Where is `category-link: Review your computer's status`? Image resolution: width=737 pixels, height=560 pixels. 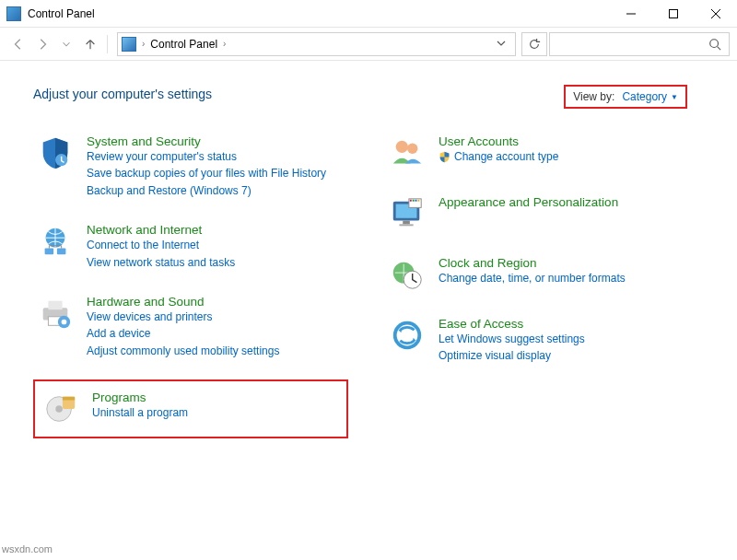 category-link: Review your computer's status is located at coordinates (206, 157).